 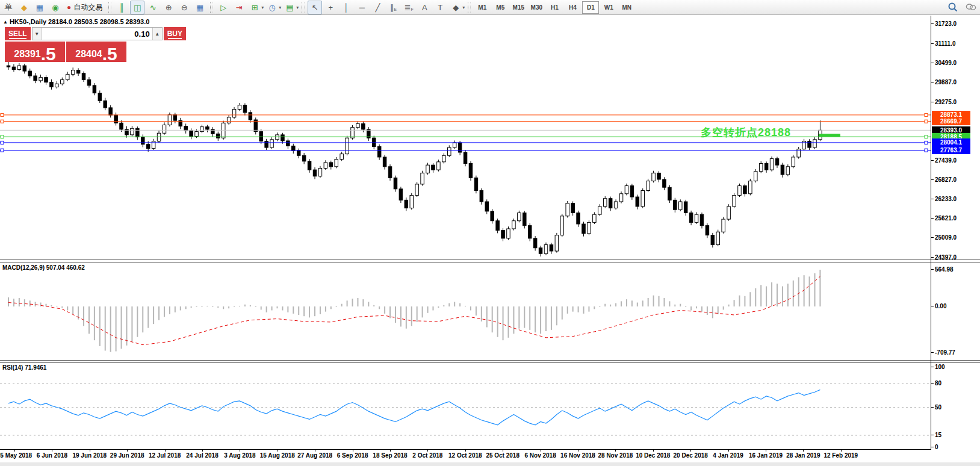 What do you see at coordinates (223, 7) in the screenshot?
I see `auto-scroll-icon: ▷` at bounding box center [223, 7].